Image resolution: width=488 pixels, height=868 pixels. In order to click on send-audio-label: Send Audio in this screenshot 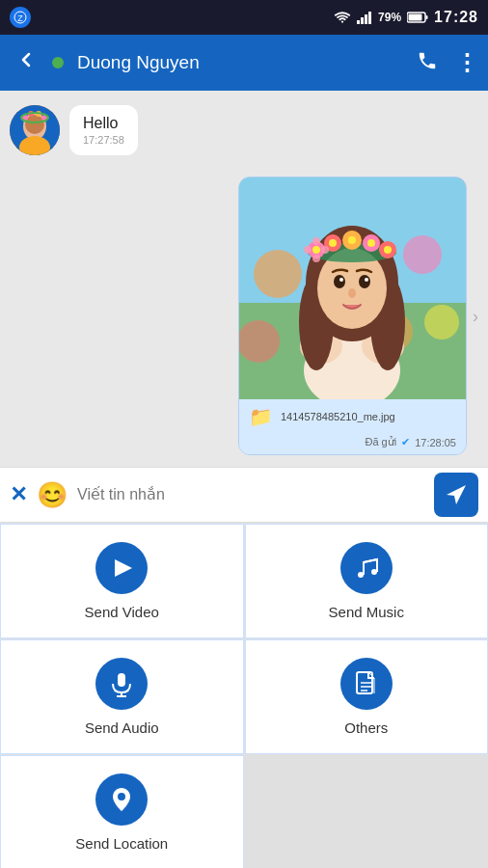, I will do `click(122, 727)`.